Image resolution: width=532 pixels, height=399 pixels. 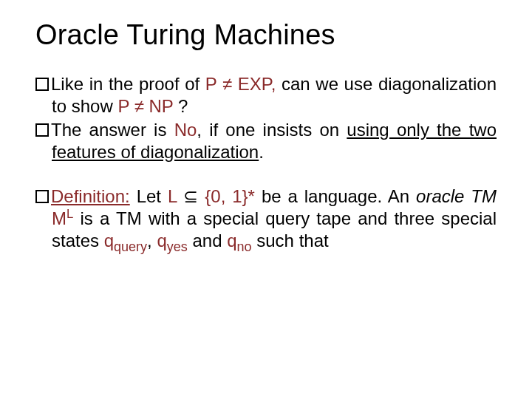 I want to click on text: The, so click(x=66, y=130).